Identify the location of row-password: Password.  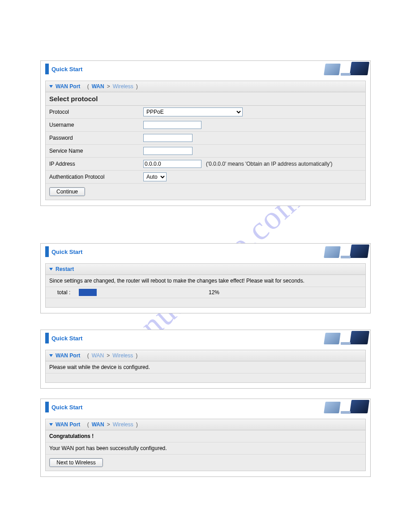
(206, 138).